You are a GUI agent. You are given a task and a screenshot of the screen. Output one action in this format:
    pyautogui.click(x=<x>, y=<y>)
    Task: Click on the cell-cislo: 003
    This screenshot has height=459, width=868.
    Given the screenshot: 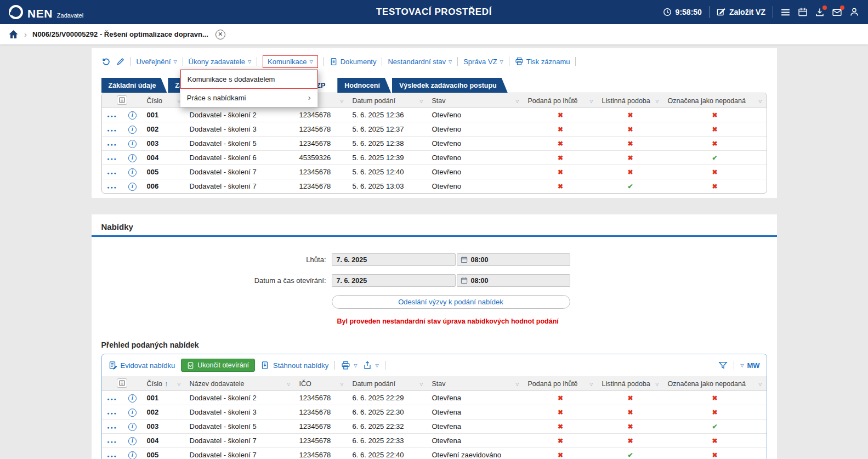 What is the action you would take?
    pyautogui.click(x=164, y=144)
    